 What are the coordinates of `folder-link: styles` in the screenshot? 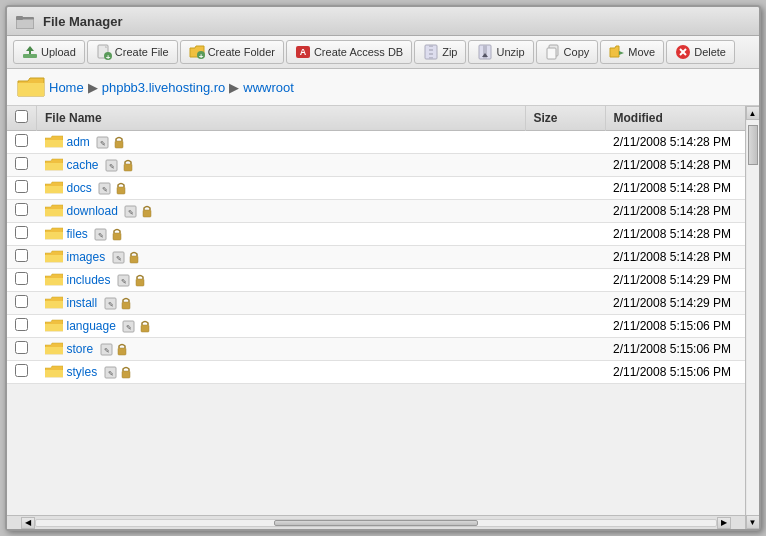 It's located at (82, 372).